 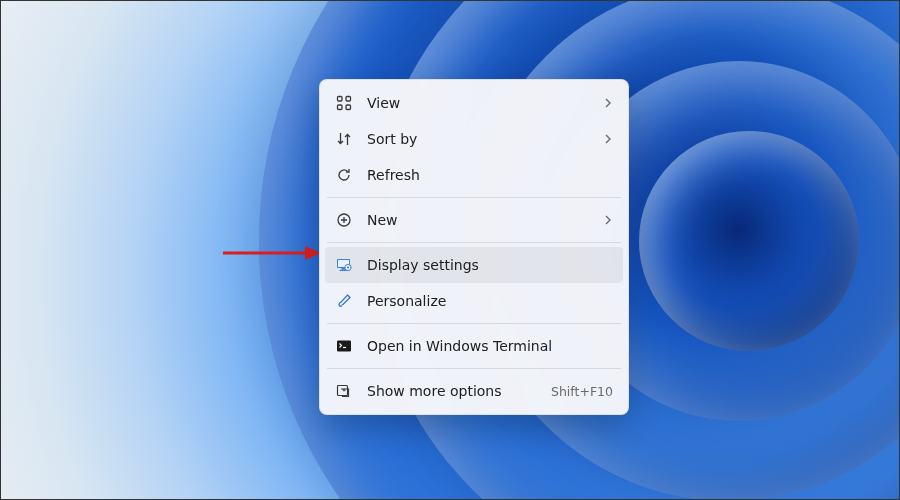 I want to click on menu-item-label: Personalize, so click(x=490, y=301).